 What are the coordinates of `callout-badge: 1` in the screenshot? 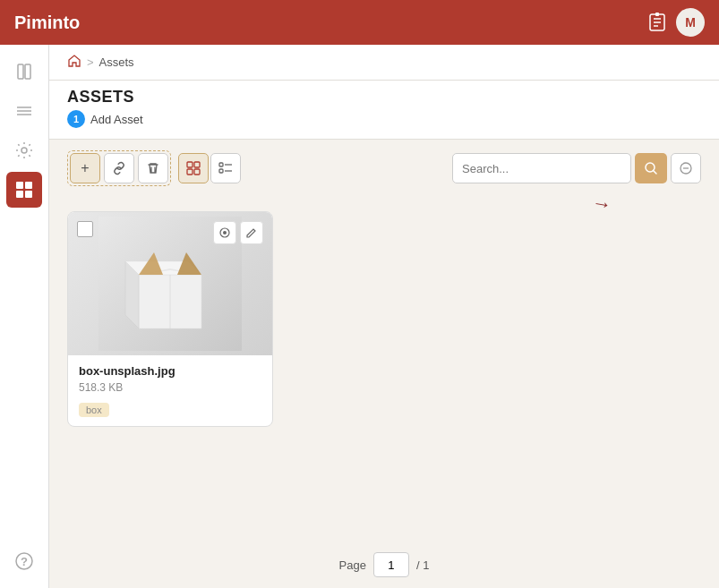 It's located at (76, 119).